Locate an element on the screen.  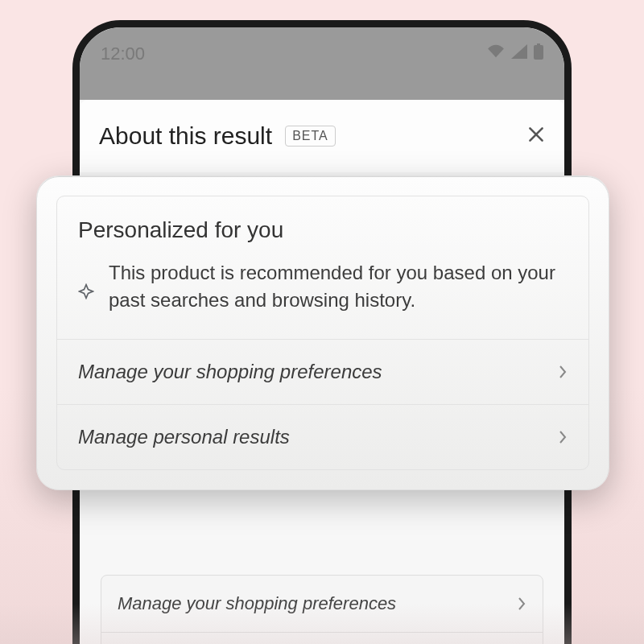
background-link-label: Manage your shopping preferences is located at coordinates (257, 604).